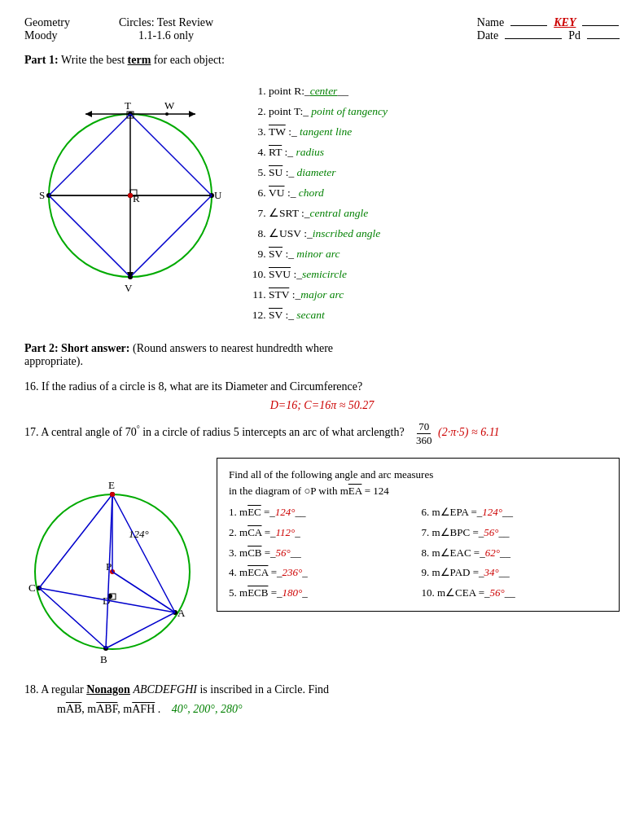 The image size is (644, 834). What do you see at coordinates (326, 132) in the screenshot?
I see `answer-3: tangent line` at bounding box center [326, 132].